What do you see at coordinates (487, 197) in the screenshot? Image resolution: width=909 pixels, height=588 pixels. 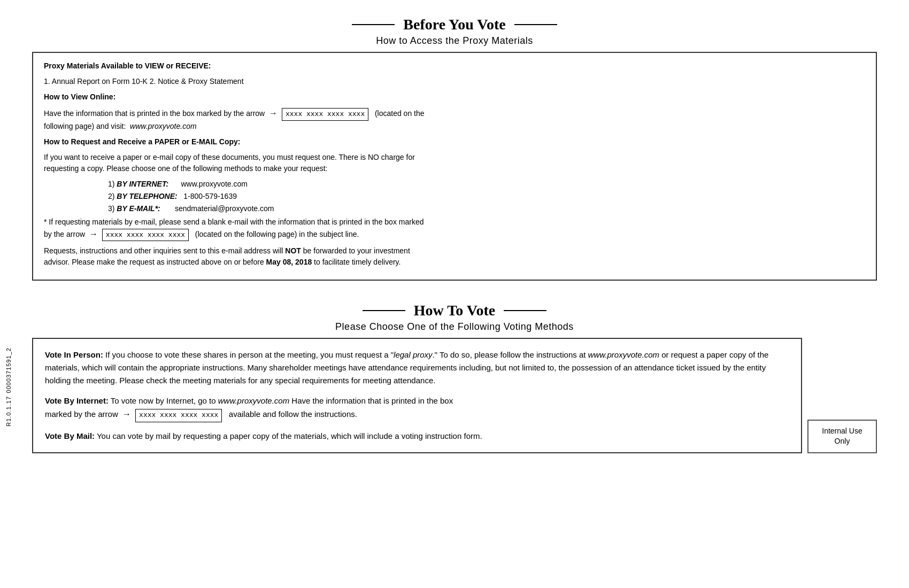 I see `methods-list: 1) BY INTERNET: www.proxyvote.com 2) BY …` at bounding box center [487, 197].